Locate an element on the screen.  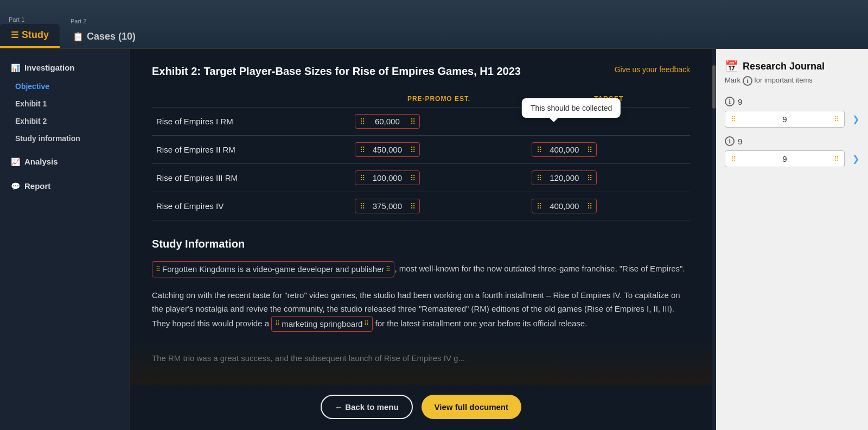
journal-item2-value: 9 is located at coordinates (784, 159).